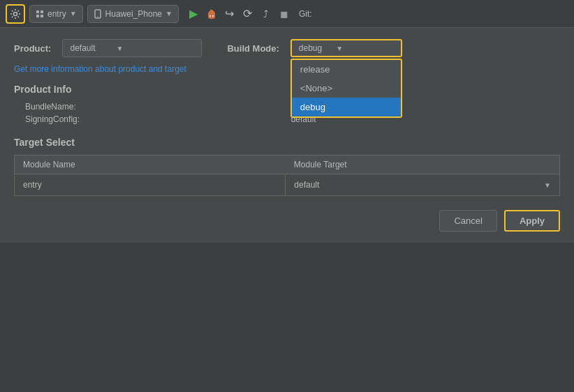 This screenshot has height=392, width=574. Describe the element at coordinates (307, 185) in the screenshot. I see `module-target-value: default` at that location.